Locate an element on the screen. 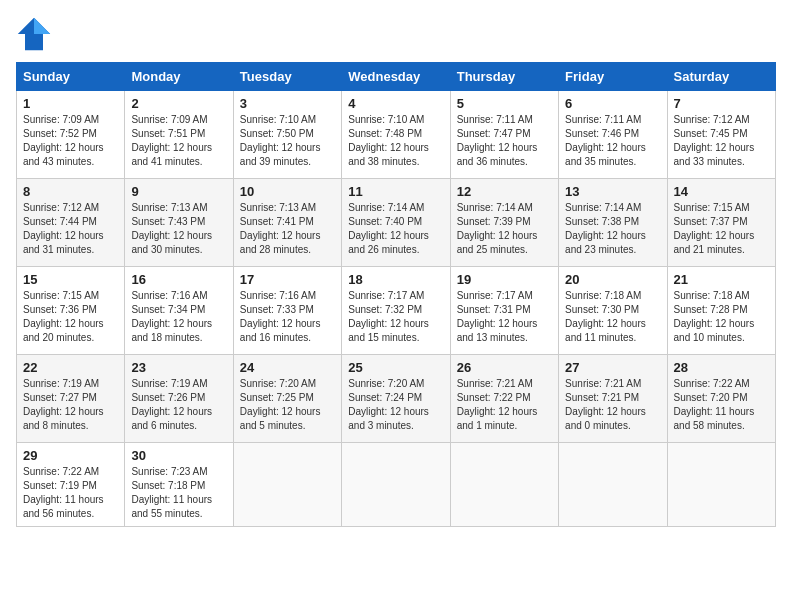 The height and width of the screenshot is (612, 792). calendar-cell: 17Sunrise: 7:16 AM Sunset: 7:33 PM Dayli… is located at coordinates (287, 311).